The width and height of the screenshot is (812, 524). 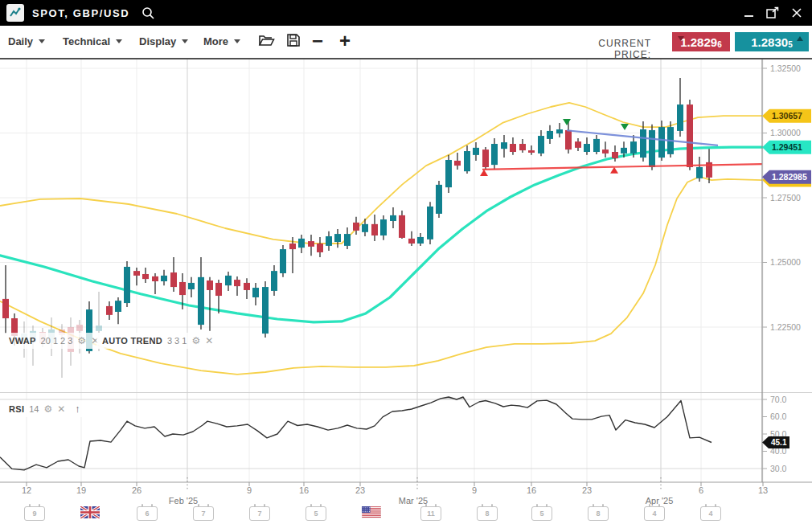 What do you see at coordinates (778, 399) in the screenshot?
I see `rsi-tick-label: 70.0` at bounding box center [778, 399].